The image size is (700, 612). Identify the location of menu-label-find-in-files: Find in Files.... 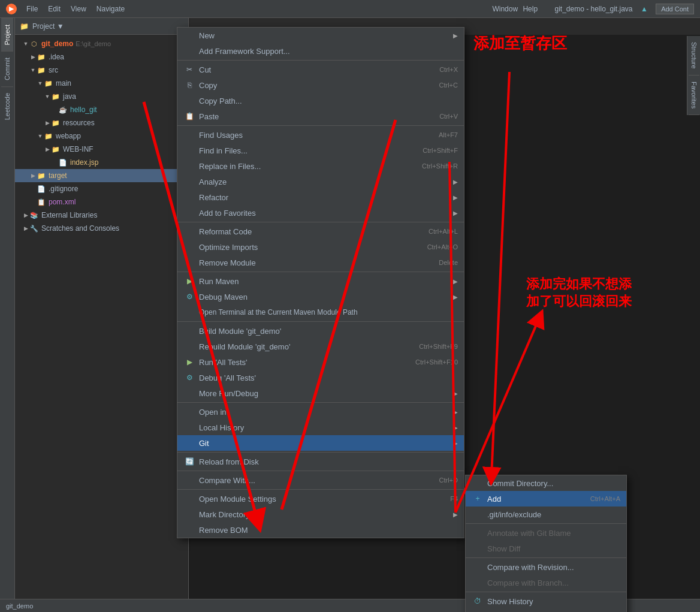
(304, 151).